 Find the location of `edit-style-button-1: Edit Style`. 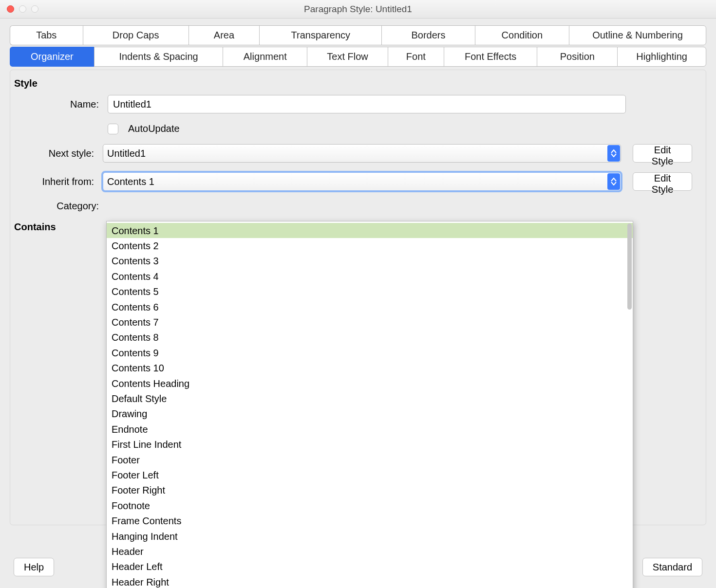

edit-style-button-1: Edit Style is located at coordinates (662, 153).